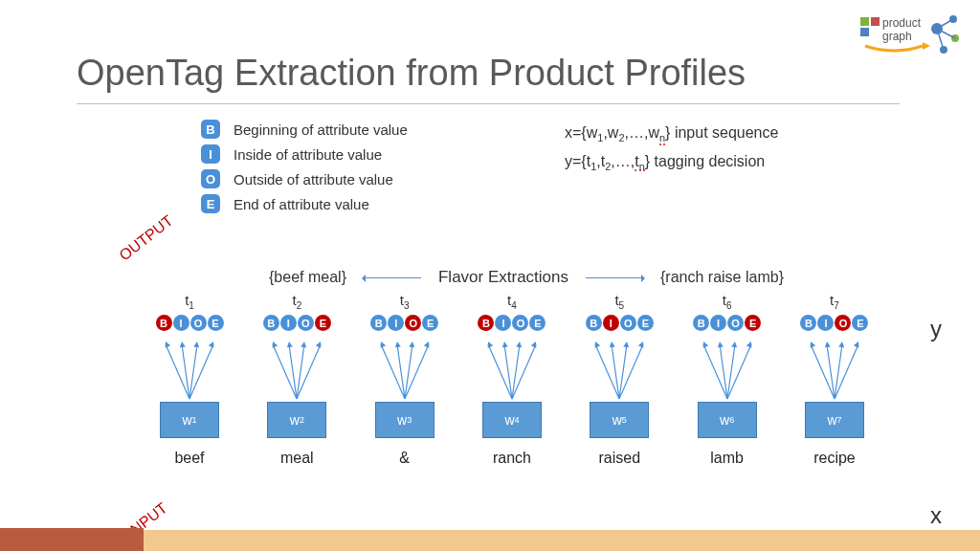  I want to click on arrow-right-icon, so click(614, 277).